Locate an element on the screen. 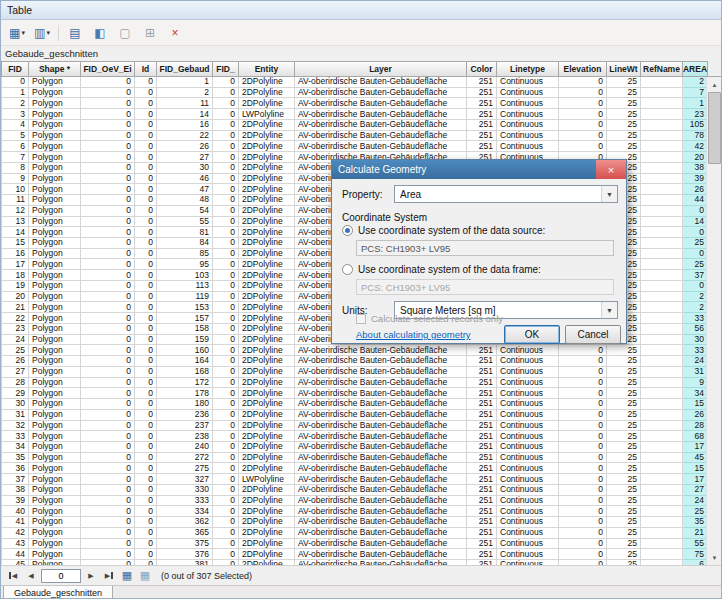 The height and width of the screenshot is (599, 722). cell-area: 2 is located at coordinates (696, 308).